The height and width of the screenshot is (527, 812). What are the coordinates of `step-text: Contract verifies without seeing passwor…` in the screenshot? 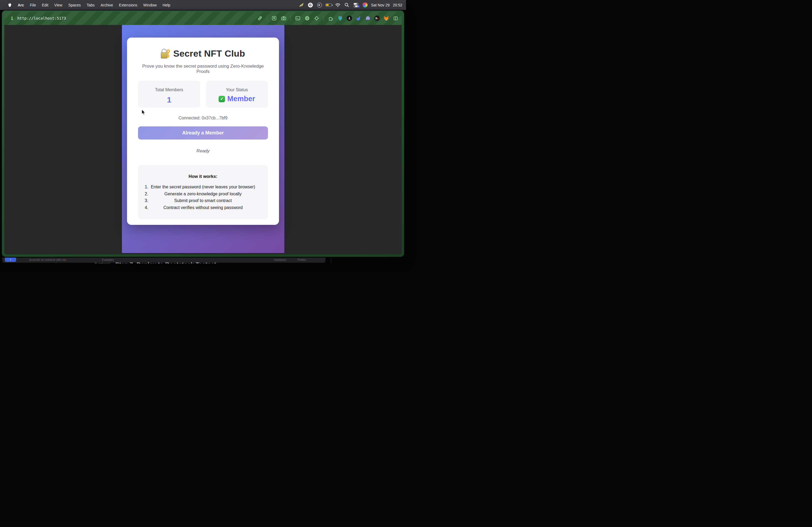 It's located at (203, 208).